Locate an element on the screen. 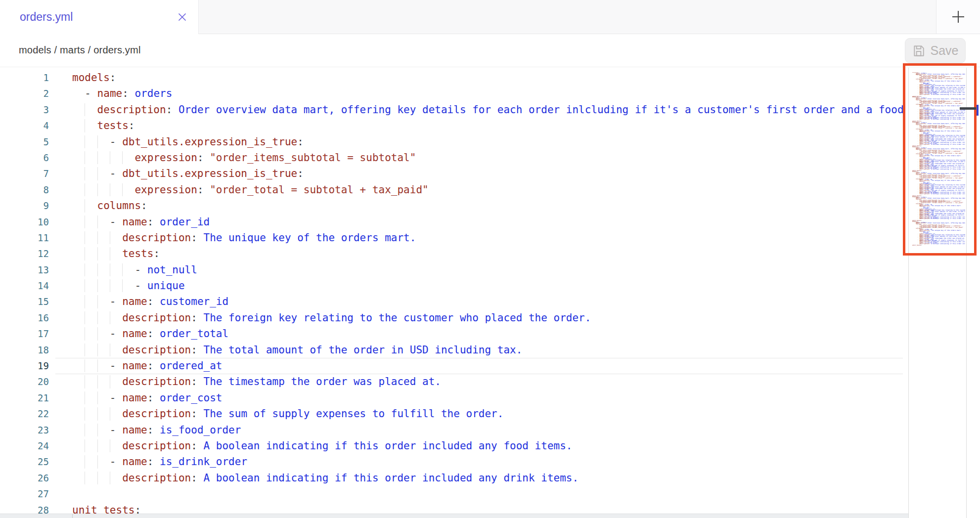  line-number: 8 is located at coordinates (25, 190).